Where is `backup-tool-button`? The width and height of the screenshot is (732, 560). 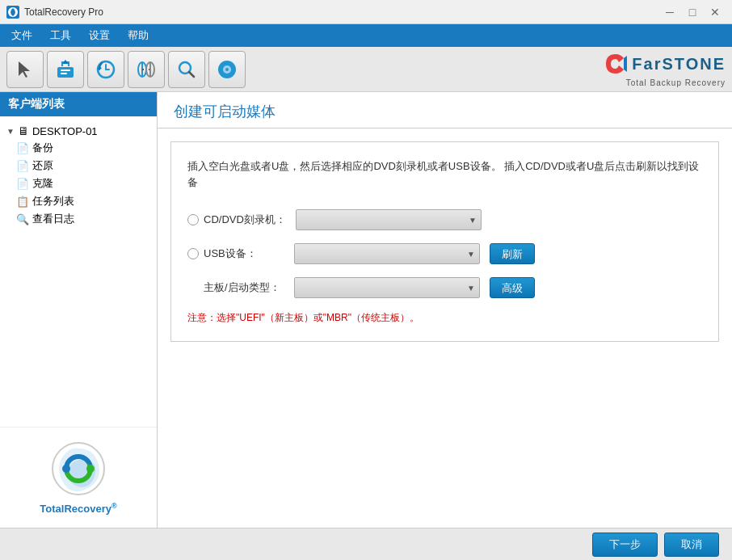
backup-tool-button is located at coordinates (65, 69).